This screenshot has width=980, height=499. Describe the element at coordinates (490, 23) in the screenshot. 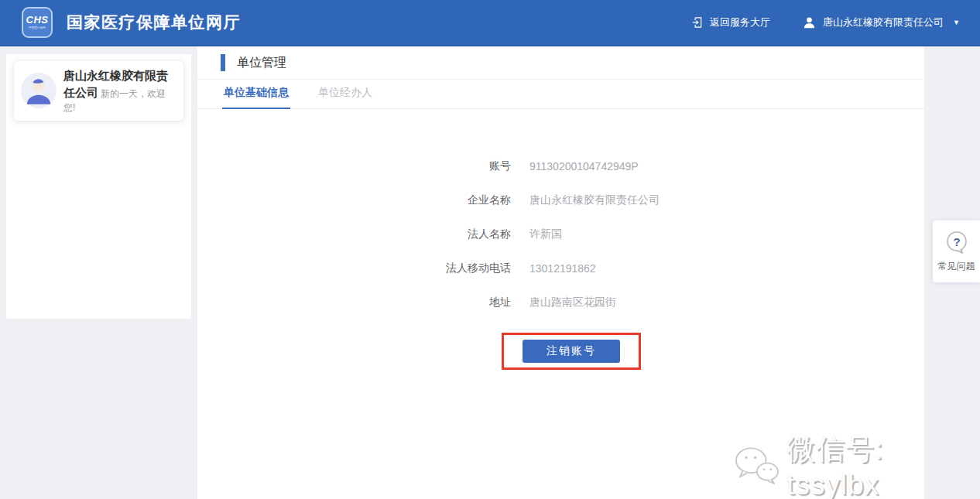

I see `app-header: CHS 中国医疗保障 国家医疗保障单位网厅 返回服务大厅` at that location.